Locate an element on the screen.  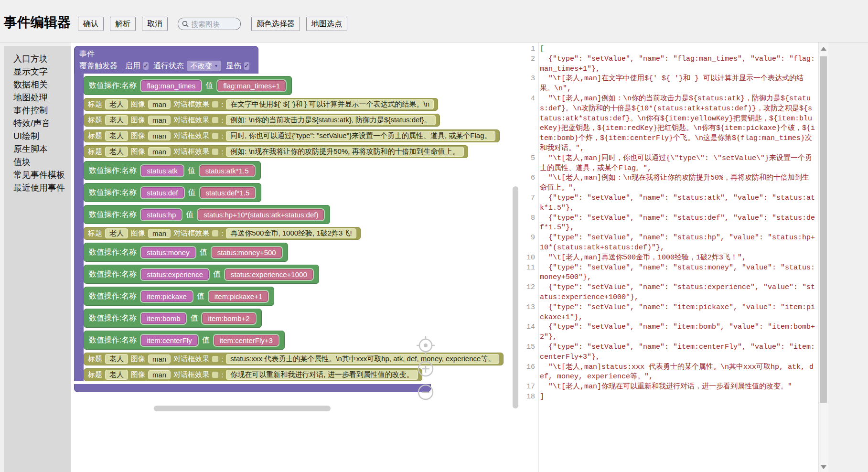
title-text-block: 标题 老人 图像 man 对话框效果 : 例如: \n现在我将让你的攻防提升50… is located at coordinates (276, 152).